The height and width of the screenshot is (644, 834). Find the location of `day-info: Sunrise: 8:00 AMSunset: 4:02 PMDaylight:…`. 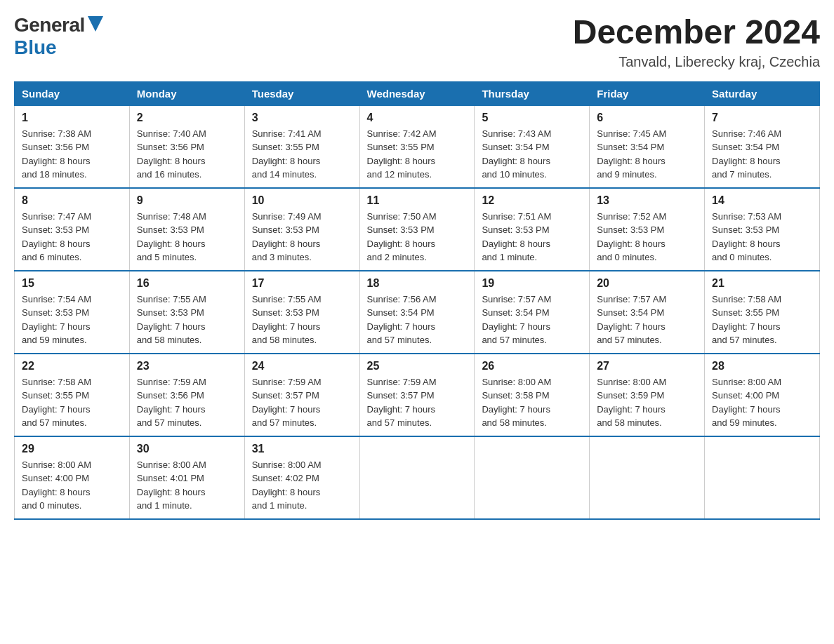

day-info: Sunrise: 8:00 AMSunset: 4:02 PMDaylight:… is located at coordinates (302, 485).